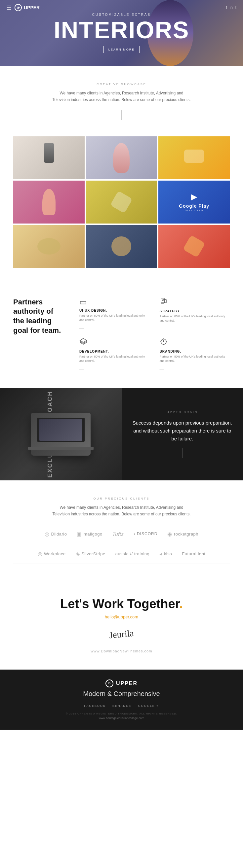  Describe the element at coordinates (194, 554) in the screenshot. I see `client-futuralight: FuturaLight` at that location.